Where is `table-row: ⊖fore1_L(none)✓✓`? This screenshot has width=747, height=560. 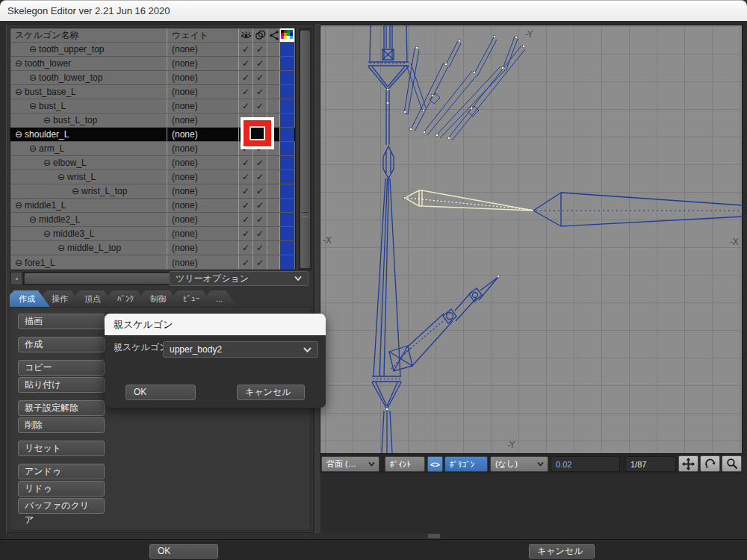 table-row: ⊖fore1_L(none)✓✓ is located at coordinates (152, 263).